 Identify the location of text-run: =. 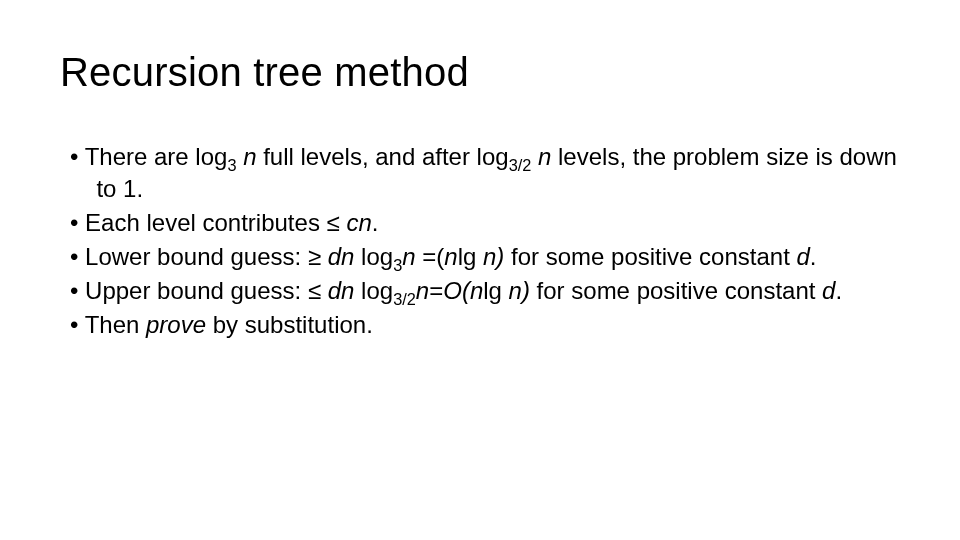
(436, 290).